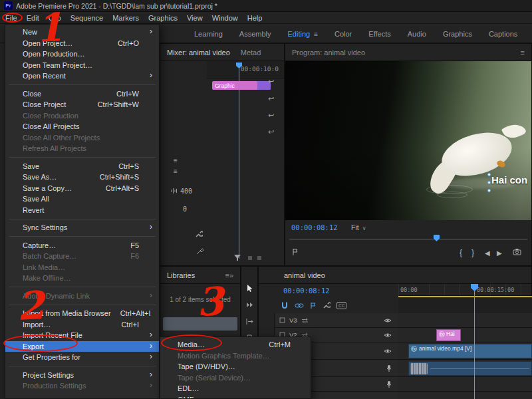  What do you see at coordinates (241, 85) in the screenshot?
I see `graphic-clip-bar: Graphic` at bounding box center [241, 85].